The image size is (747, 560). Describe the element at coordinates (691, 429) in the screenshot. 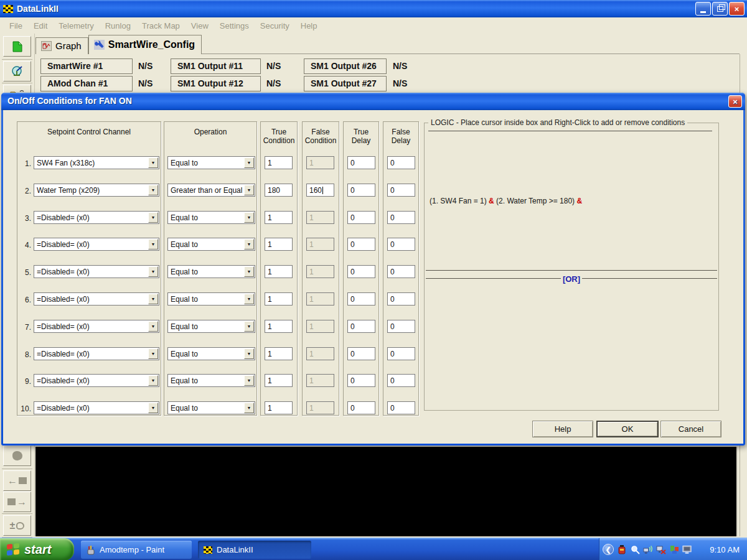

I see `cancel-button: Cancel` at that location.